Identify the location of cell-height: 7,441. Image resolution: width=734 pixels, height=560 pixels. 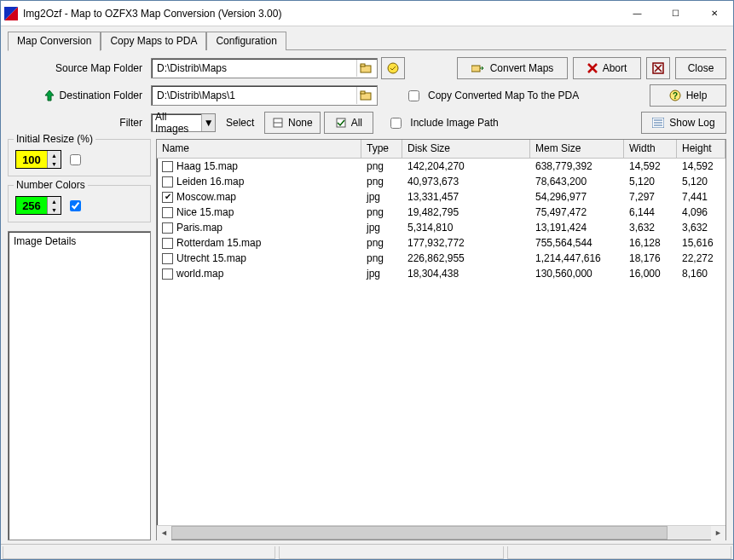
(701, 197).